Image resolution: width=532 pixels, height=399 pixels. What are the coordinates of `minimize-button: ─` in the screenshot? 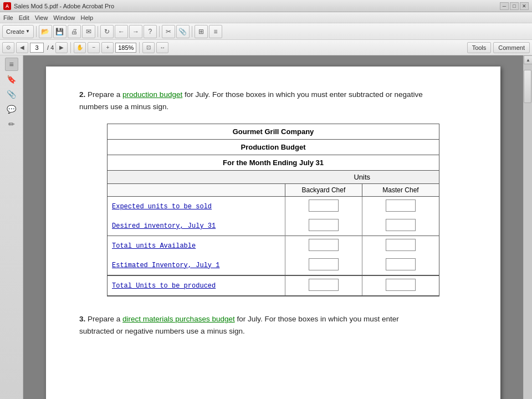 It's located at (504, 6).